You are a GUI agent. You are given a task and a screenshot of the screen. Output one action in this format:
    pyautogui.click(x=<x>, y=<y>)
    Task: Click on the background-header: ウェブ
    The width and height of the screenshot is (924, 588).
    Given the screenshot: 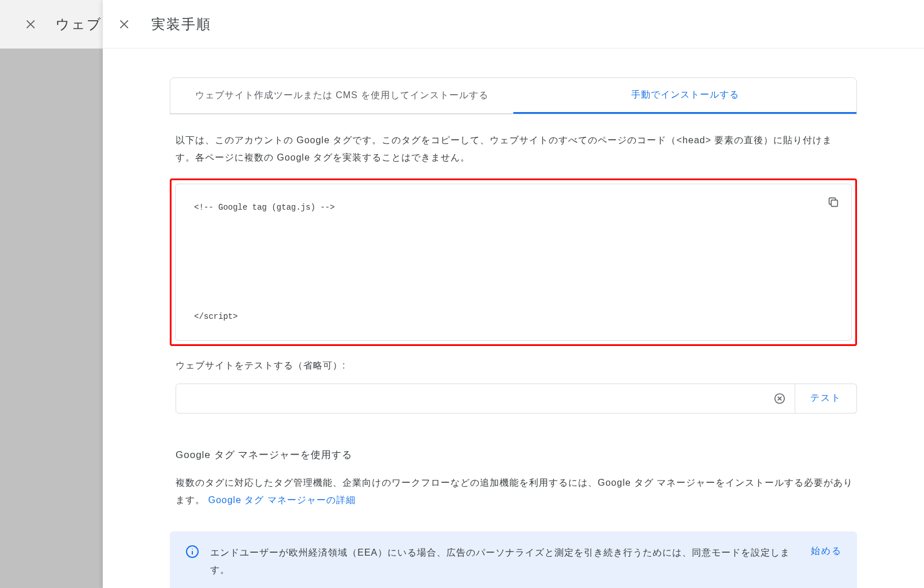 What is the action you would take?
    pyautogui.click(x=51, y=24)
    